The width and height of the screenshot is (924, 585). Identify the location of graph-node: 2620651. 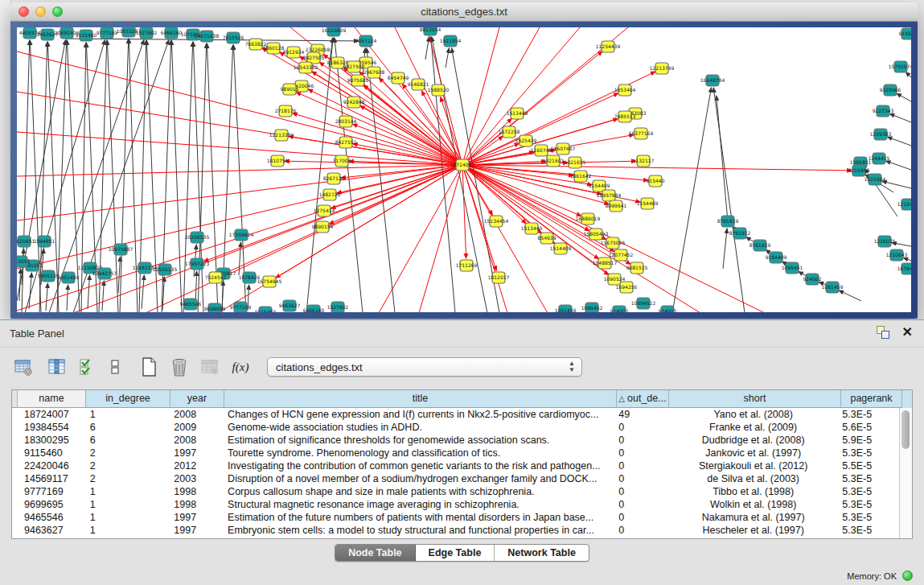
(26, 241).